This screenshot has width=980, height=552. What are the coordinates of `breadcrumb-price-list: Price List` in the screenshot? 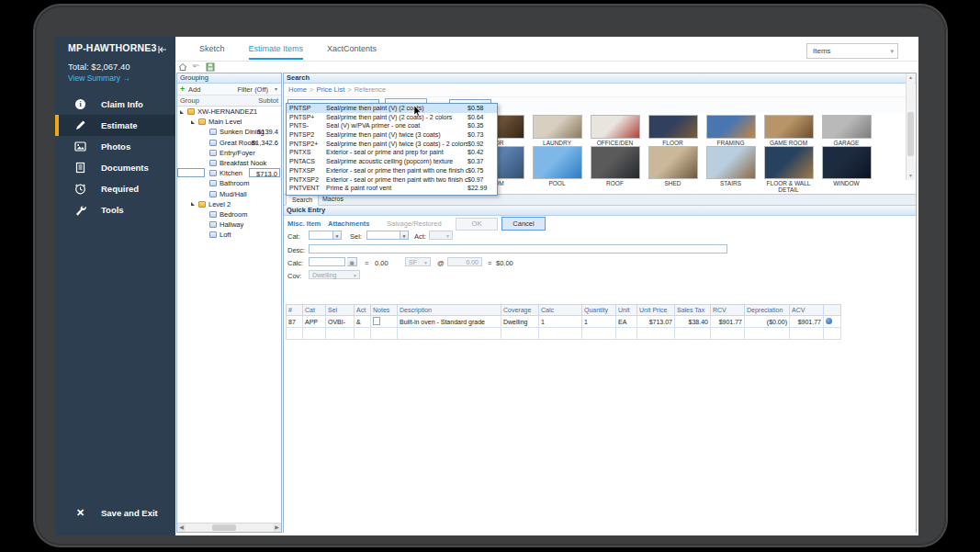 It's located at (331, 90).